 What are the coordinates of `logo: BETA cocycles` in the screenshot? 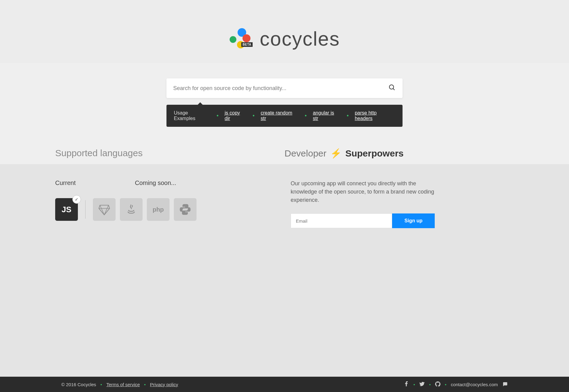 It's located at (284, 39).